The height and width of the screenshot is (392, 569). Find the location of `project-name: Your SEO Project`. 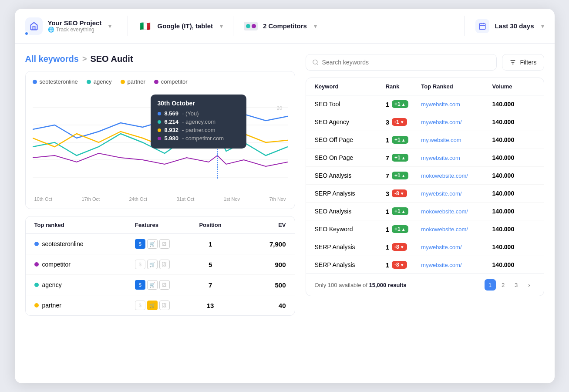

project-name: Your SEO Project is located at coordinates (75, 23).